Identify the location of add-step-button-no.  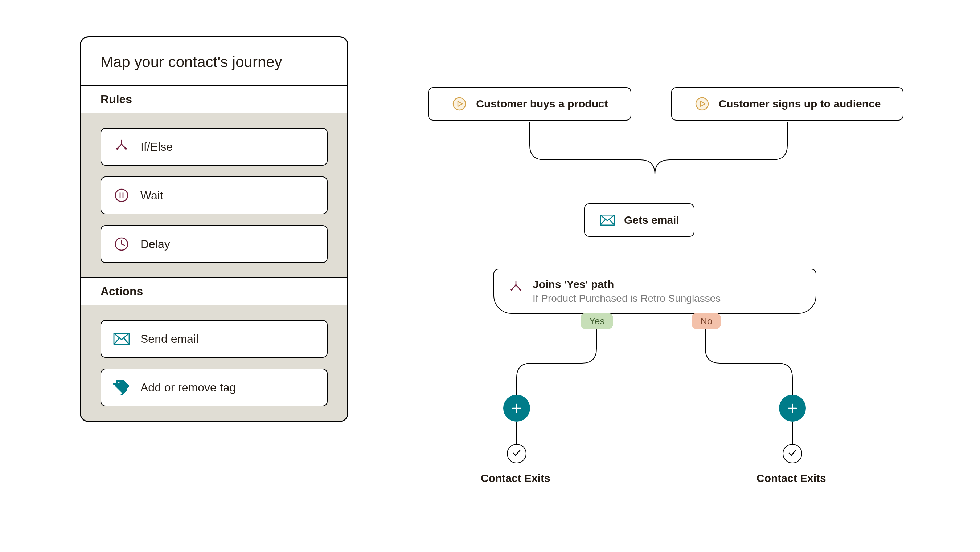
(792, 408).